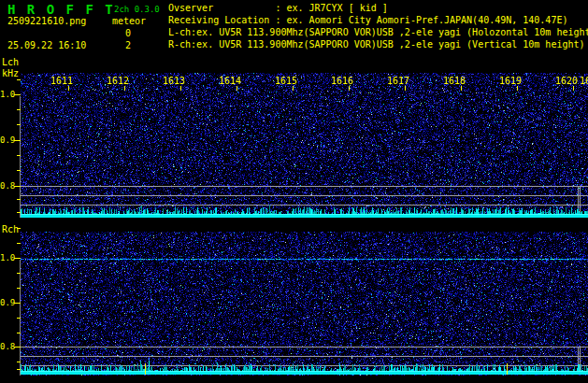 The image size is (588, 383). I want to click on time-label-1614: 1614, so click(230, 80).